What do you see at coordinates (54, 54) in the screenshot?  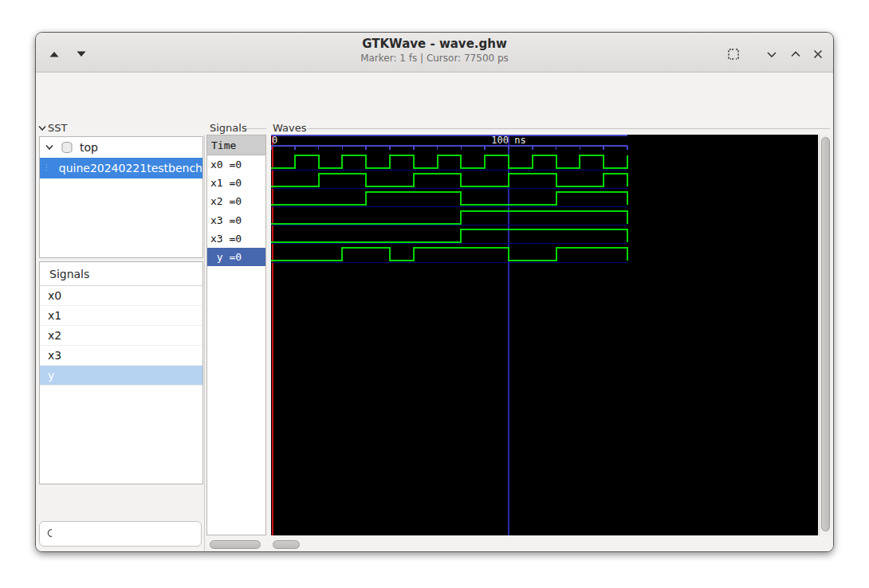 I see `triangle-up-icon` at bounding box center [54, 54].